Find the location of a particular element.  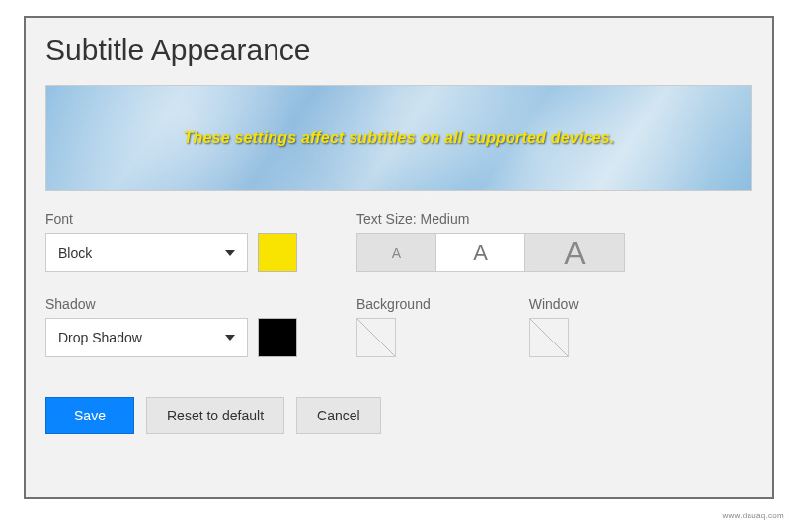

text-size-group: Text Size: Medium A A A is located at coordinates (491, 242).